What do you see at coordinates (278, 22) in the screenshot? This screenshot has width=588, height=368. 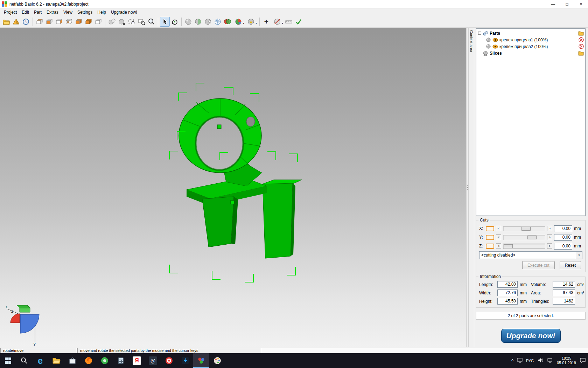 I see `slice-tool-icon: ▾` at bounding box center [278, 22].